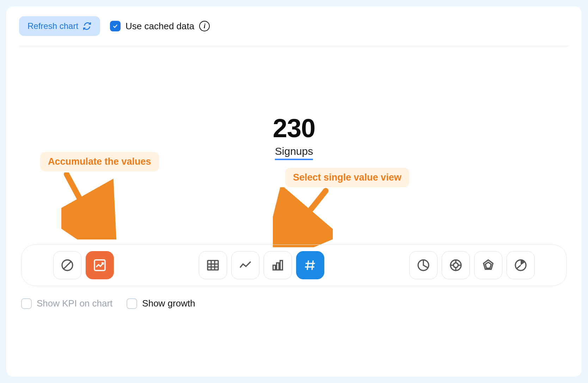  Describe the element at coordinates (245, 265) in the screenshot. I see `line-chart-icon` at that location.